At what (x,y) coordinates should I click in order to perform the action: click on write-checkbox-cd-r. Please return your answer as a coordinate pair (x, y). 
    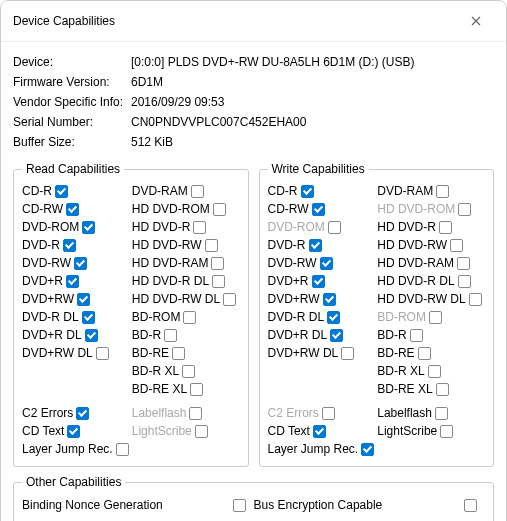
    Looking at the image, I should click on (308, 192).